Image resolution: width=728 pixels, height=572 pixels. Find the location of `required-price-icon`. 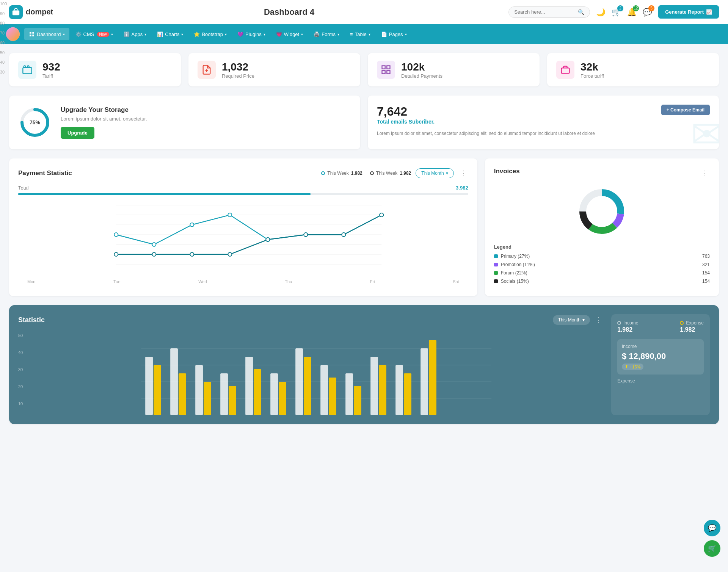

required-price-icon is located at coordinates (207, 70).